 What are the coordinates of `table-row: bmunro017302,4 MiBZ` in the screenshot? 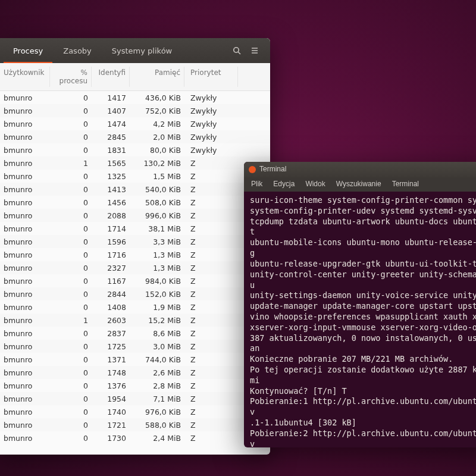 It's located at (135, 438).